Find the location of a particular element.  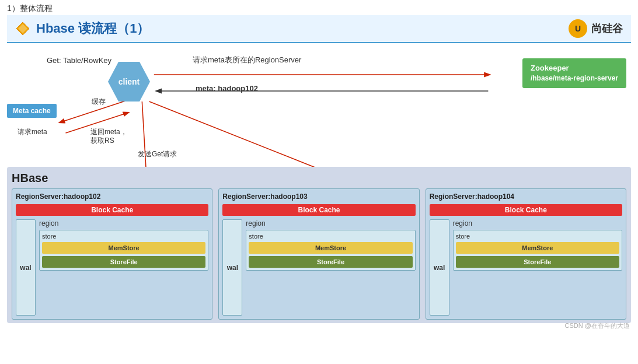

rs2-storefile: StoreFile is located at coordinates (330, 262).